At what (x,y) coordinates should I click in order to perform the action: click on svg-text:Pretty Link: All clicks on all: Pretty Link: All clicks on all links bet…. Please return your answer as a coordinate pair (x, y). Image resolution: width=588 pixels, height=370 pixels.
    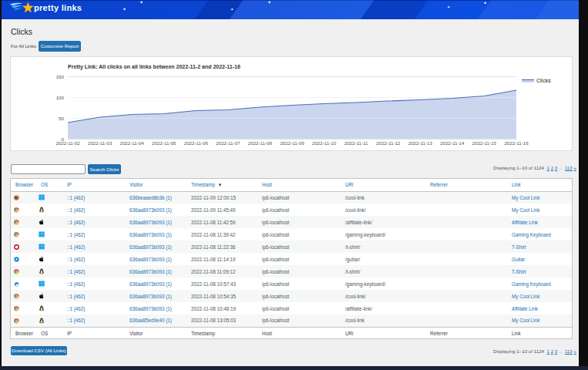
    Looking at the image, I should click on (154, 67).